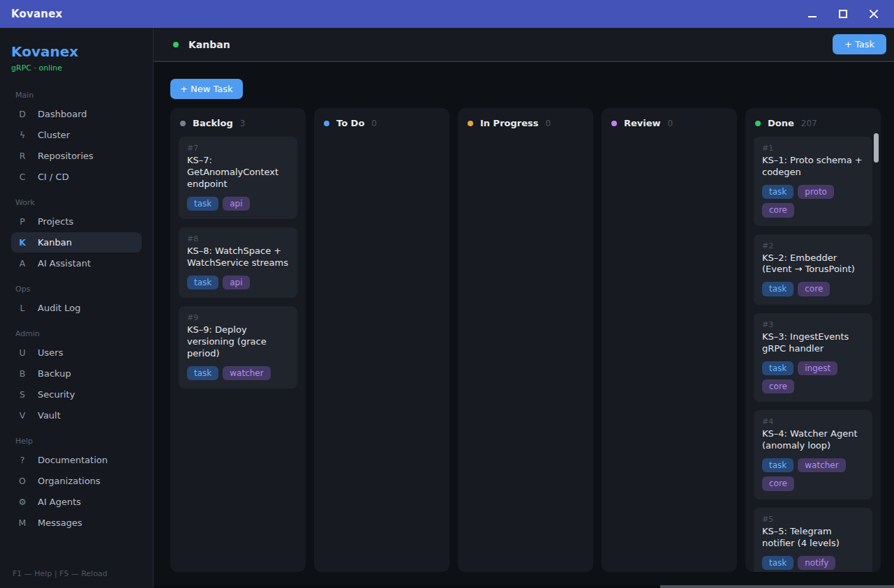 This screenshot has width=894, height=588. I want to click on sidebar-item-vault: VVault, so click(77, 416).